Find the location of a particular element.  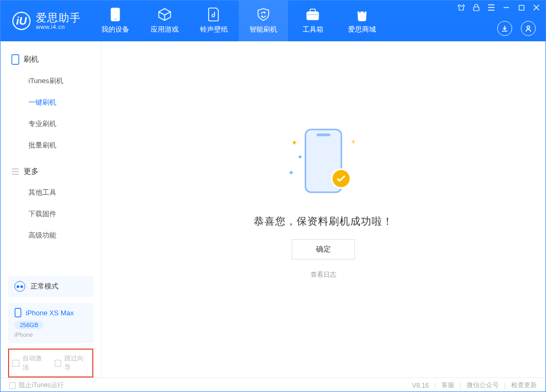

sidebar-item-oneclick-flash: 一键刷机 is located at coordinates (50, 102).